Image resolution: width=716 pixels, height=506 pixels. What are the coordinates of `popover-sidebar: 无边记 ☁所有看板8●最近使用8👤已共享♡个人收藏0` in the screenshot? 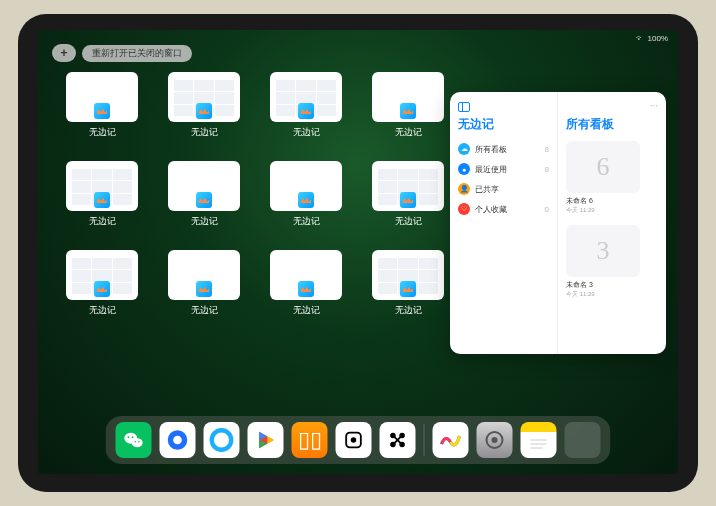 It's located at (504, 223).